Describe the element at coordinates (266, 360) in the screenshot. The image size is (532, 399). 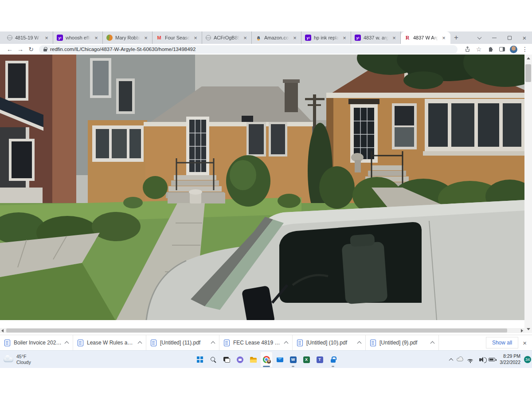
I see `taskbar-apps` at that location.